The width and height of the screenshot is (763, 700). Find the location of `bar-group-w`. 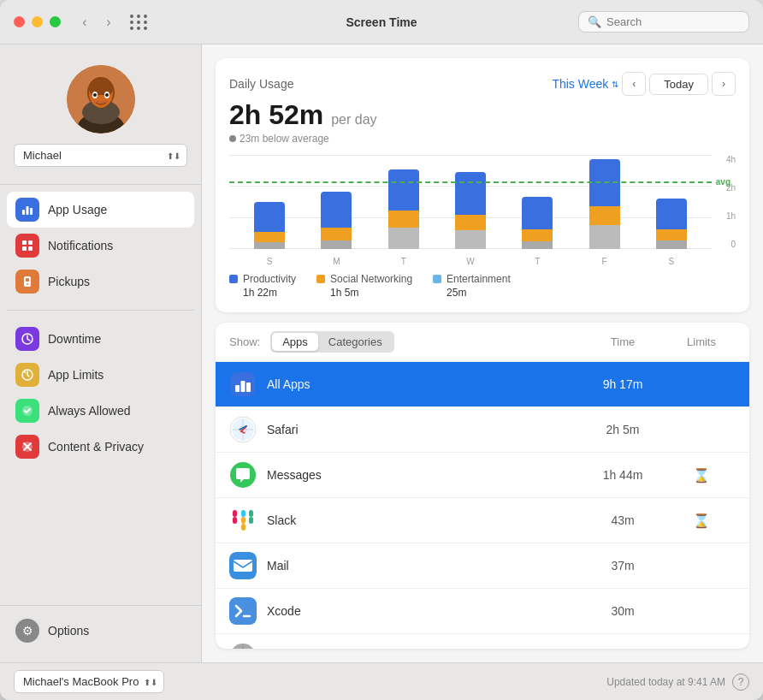

bar-group-w is located at coordinates (470, 211).